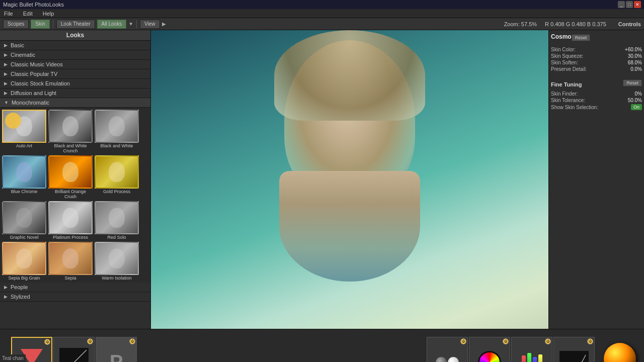 The image size is (644, 362). What do you see at coordinates (70, 220) in the screenshot?
I see `look-platinum: Platinum Process` at bounding box center [70, 220].